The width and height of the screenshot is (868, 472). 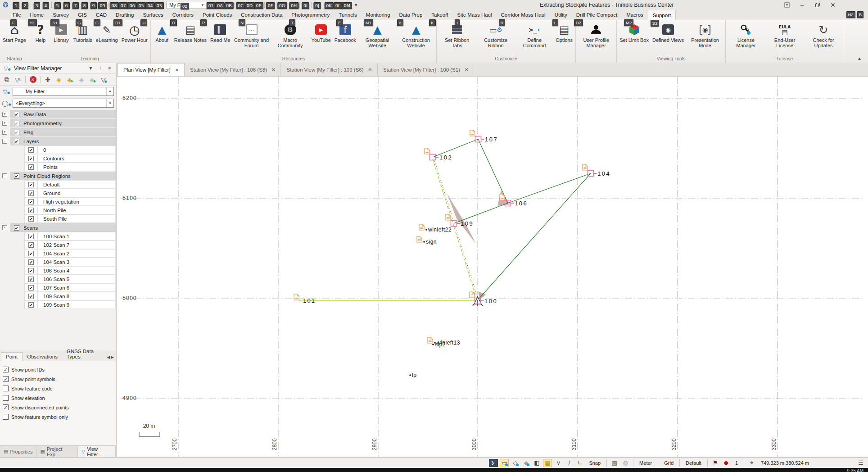 What do you see at coordinates (802, 5) in the screenshot?
I see `minimize-button` at bounding box center [802, 5].